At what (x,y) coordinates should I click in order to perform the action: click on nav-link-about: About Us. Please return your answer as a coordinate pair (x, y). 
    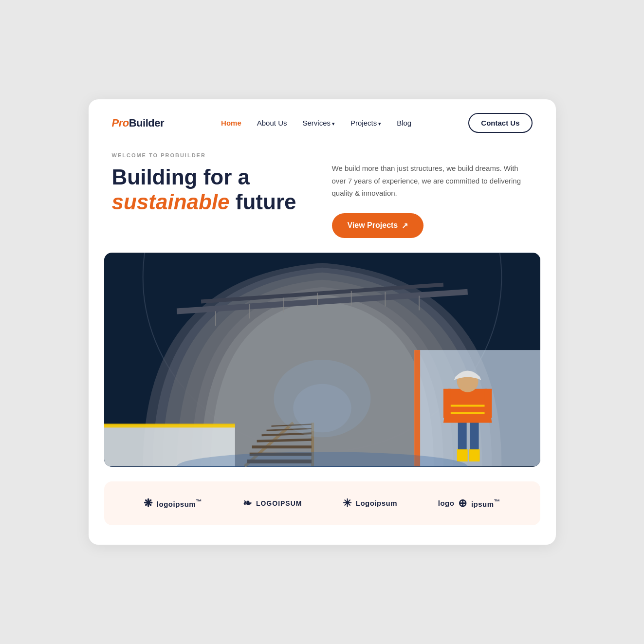
    Looking at the image, I should click on (272, 123).